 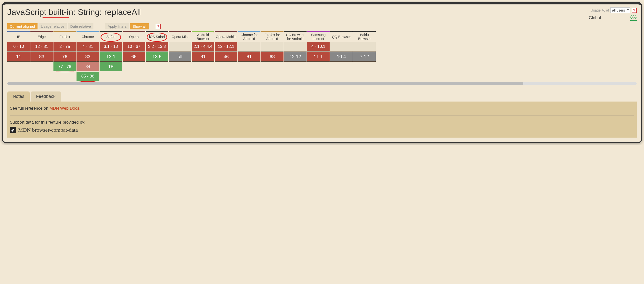 I want to click on browser-header: Baidu Browser, so click(x=364, y=36).